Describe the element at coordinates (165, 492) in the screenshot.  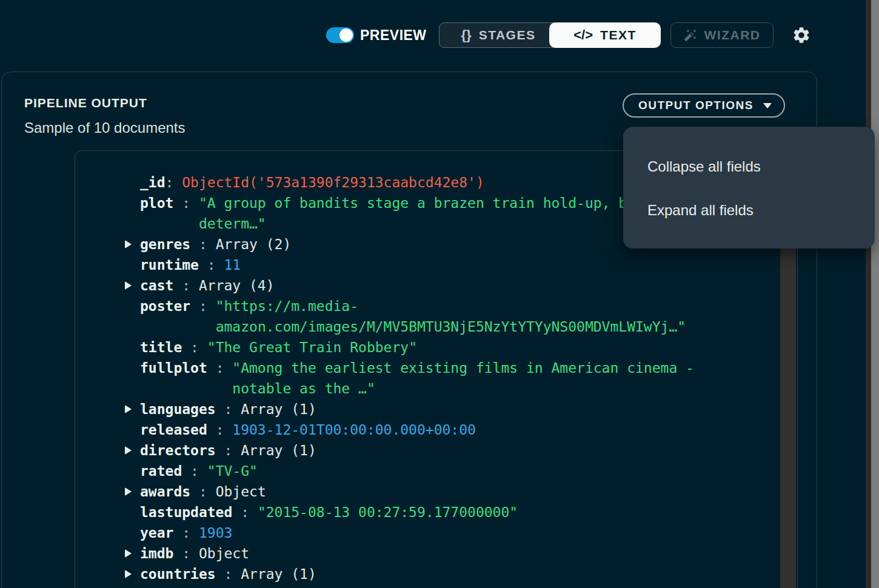
I see `field-key: awards` at that location.